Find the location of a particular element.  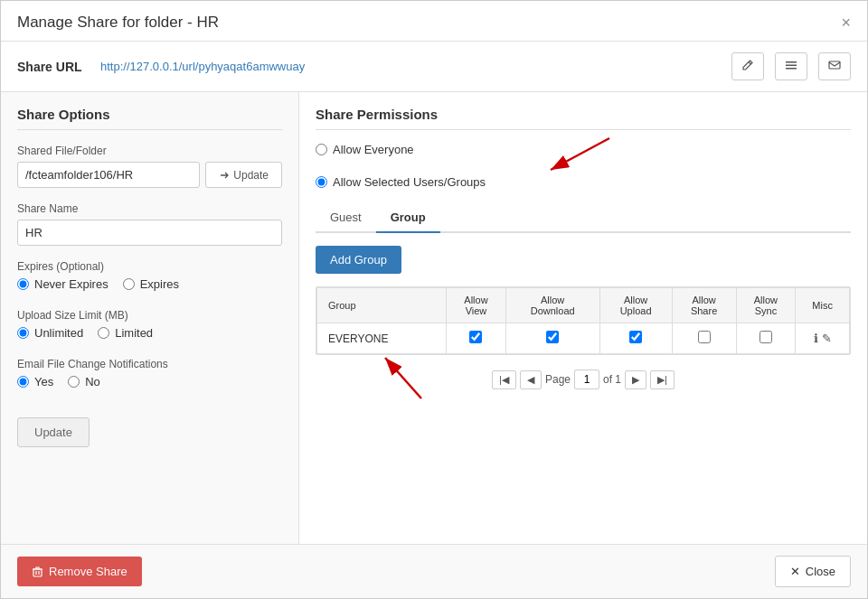

allow-share-cell is located at coordinates (703, 339).